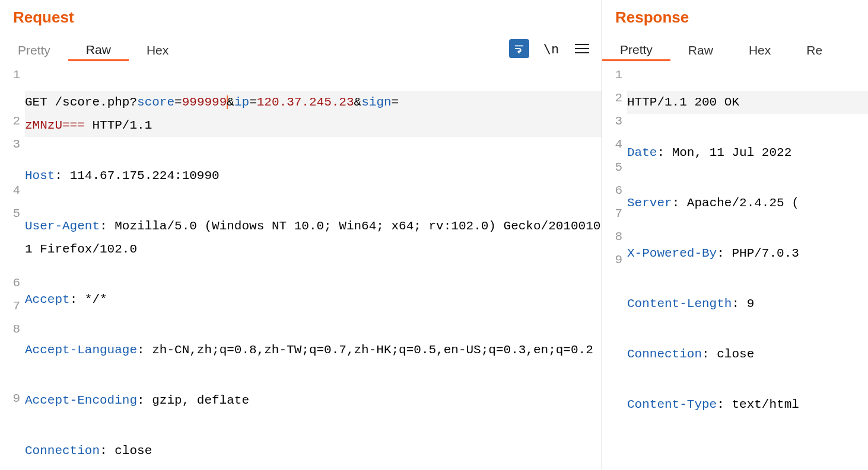 The width and height of the screenshot is (868, 470). I want to click on request-line-6: Accept-Encoding: gzip, deflate, so click(313, 401).